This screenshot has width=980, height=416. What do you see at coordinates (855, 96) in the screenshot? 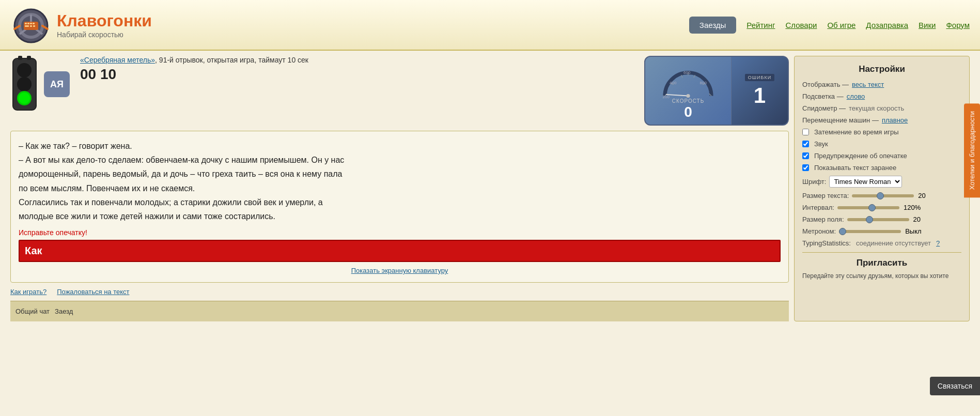
I see `highlight-value: слово` at bounding box center [855, 96].